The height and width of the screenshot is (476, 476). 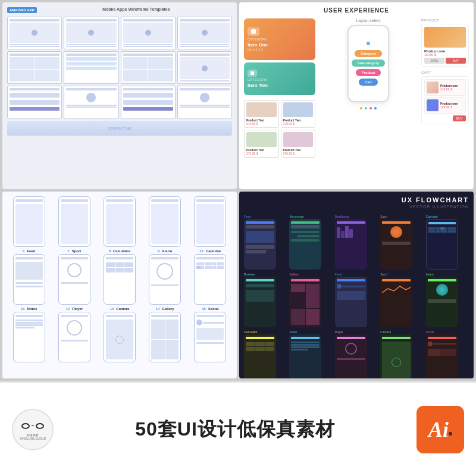 What do you see at coordinates (260, 237) in the screenshot?
I see `dp-img-feed` at bounding box center [260, 237].